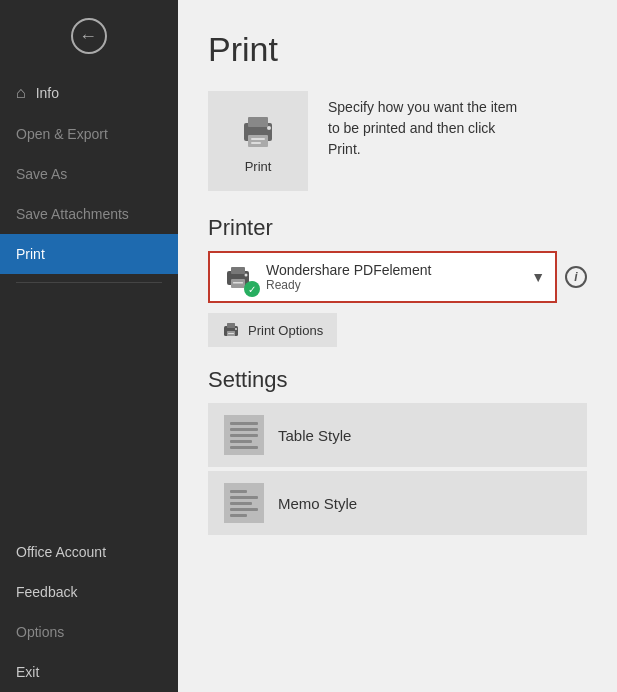 The image size is (617, 692). I want to click on sidebar-item-feedback: Feedback, so click(89, 592).